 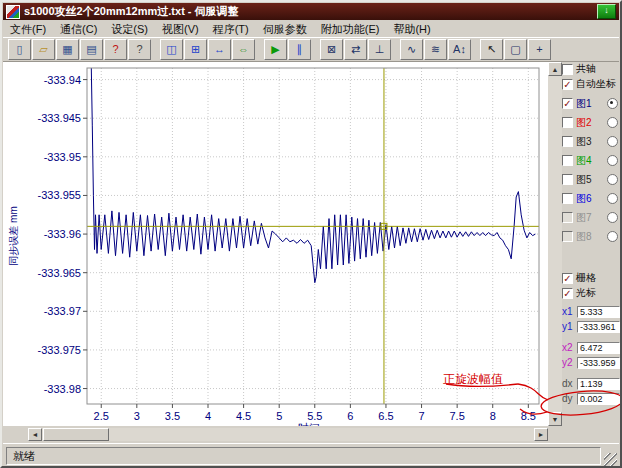 What do you see at coordinates (356, 50) in the screenshot?
I see `zoom-x-icon: ⇄` at bounding box center [356, 50].